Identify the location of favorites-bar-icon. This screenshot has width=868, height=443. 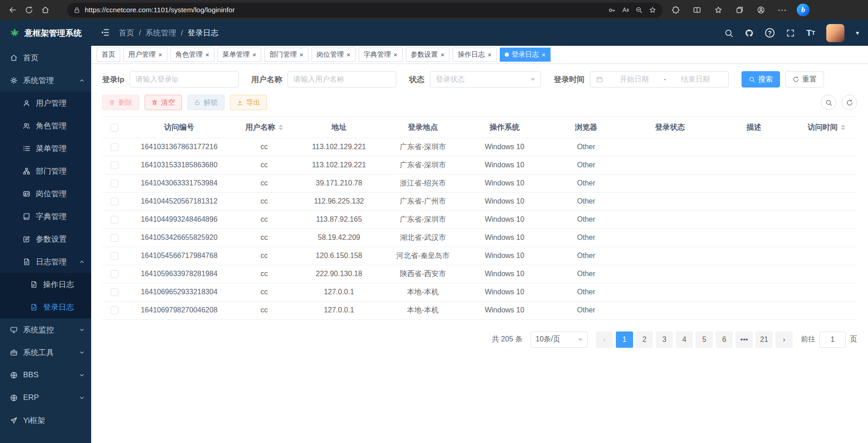
(718, 10).